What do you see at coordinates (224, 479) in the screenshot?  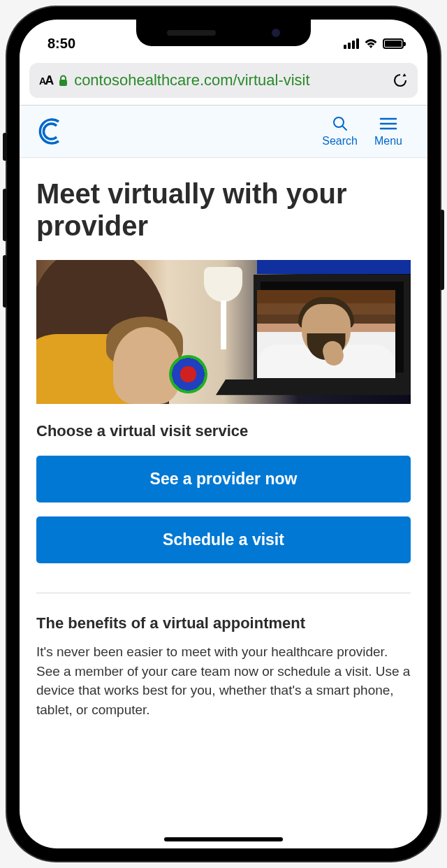 I see `see-provider-now-button: See a provider now` at bounding box center [224, 479].